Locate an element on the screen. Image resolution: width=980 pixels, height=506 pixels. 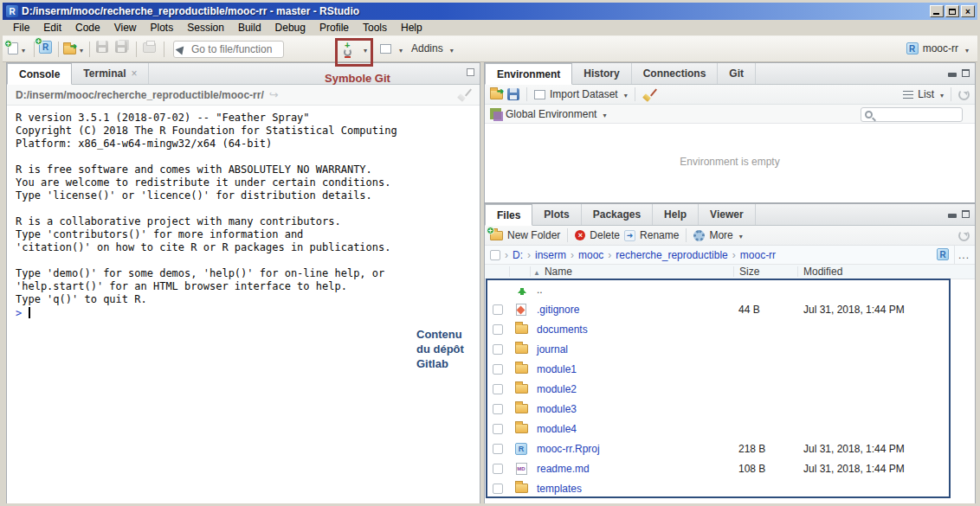
save-button is located at coordinates (102, 47).